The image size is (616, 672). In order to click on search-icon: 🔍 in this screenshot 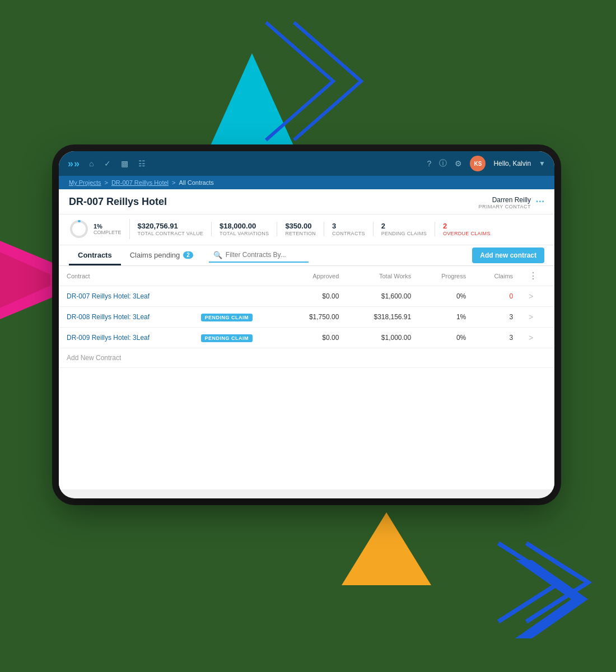, I will do `click(218, 255)`.